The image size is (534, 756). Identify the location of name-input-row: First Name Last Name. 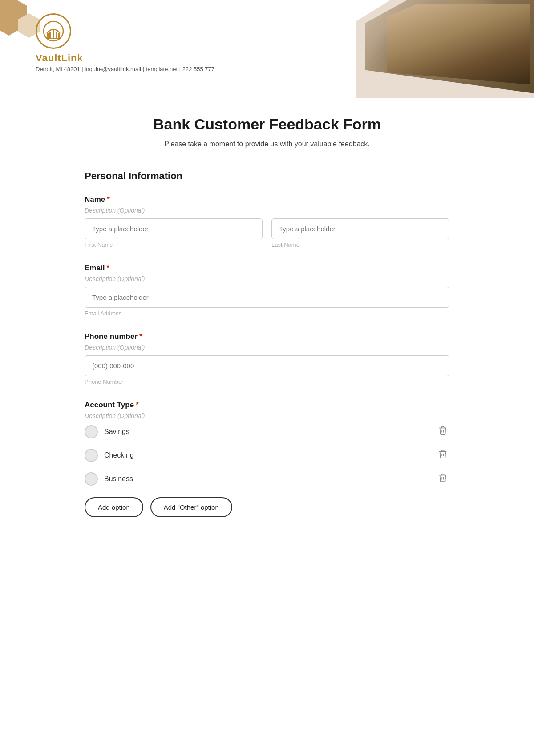
(267, 233).